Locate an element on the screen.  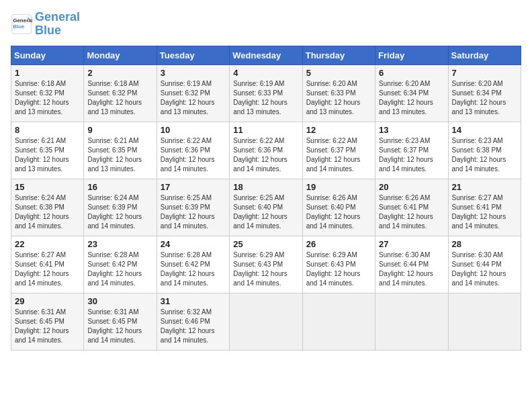
day-number: 7 is located at coordinates (485, 73).